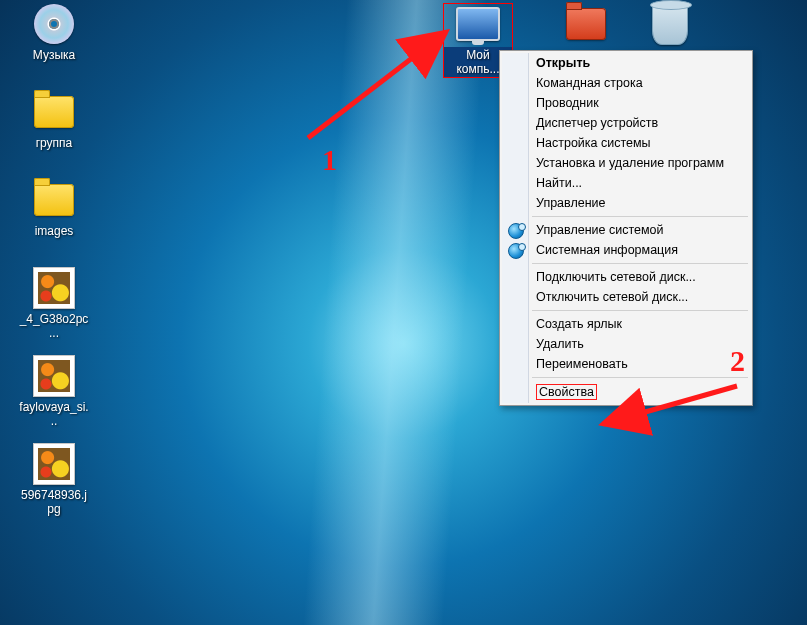 The height and width of the screenshot is (625, 807). I want to click on menu-item-rename: Переименовать, so click(626, 364).